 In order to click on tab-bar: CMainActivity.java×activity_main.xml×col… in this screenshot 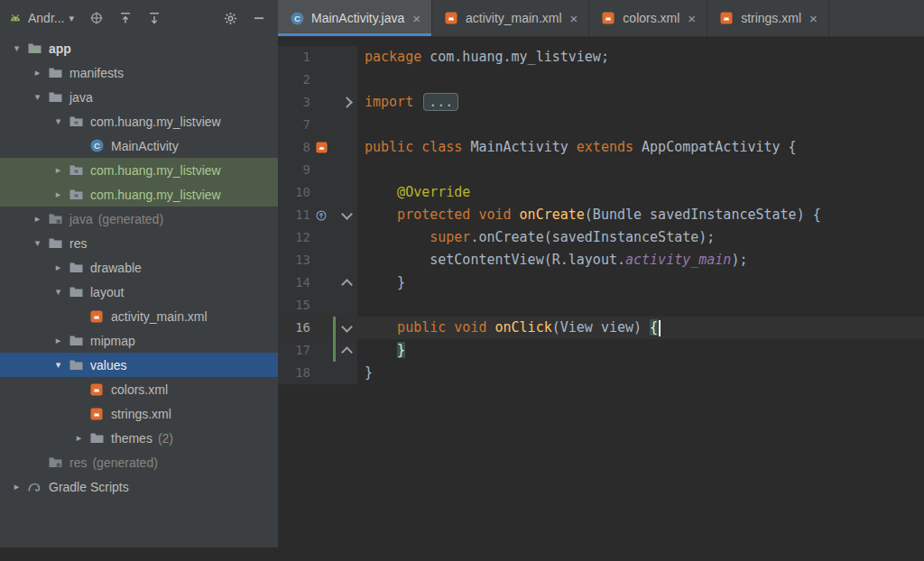, I will do `click(601, 18)`.